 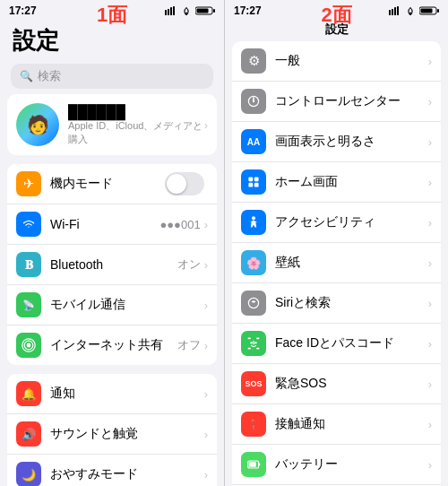 What do you see at coordinates (351, 222) in the screenshot?
I see `accessibility-label: アクセシビリティ` at bounding box center [351, 222].